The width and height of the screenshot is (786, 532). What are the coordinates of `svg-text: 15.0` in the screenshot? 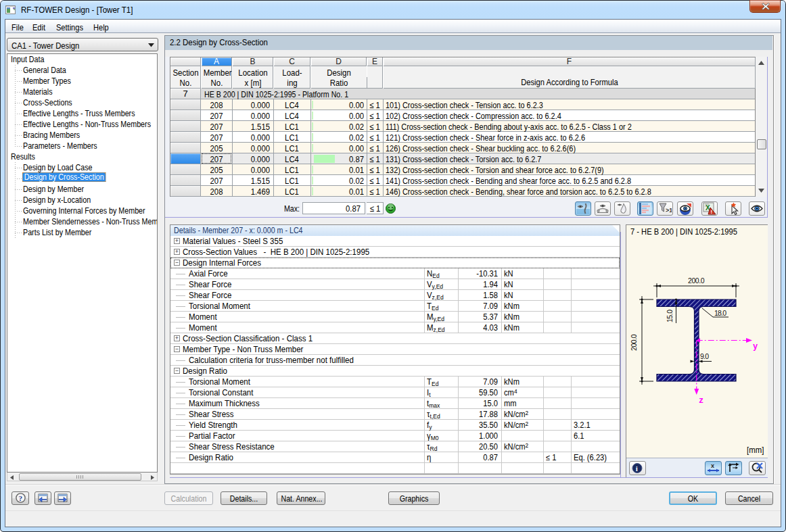 It's located at (670, 316).